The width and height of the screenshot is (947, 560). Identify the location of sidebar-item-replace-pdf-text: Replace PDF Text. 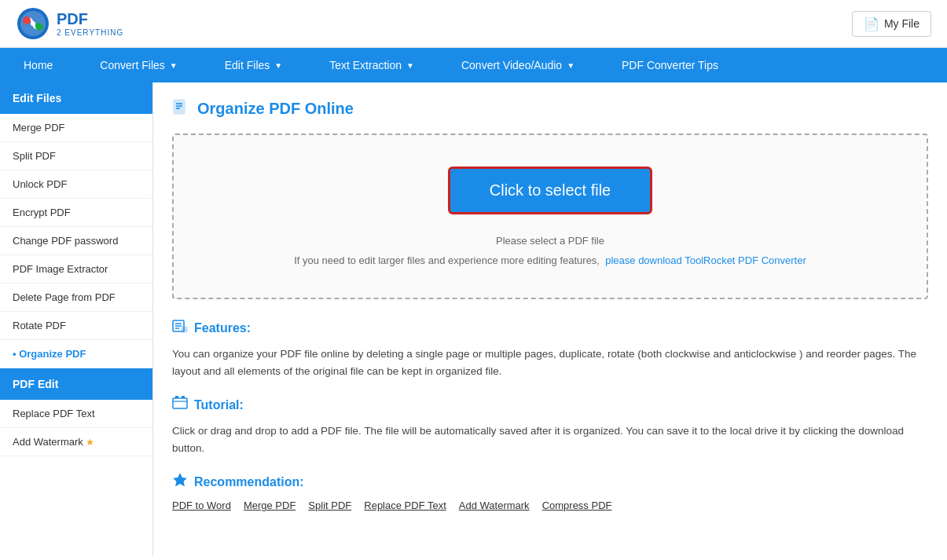
(76, 414).